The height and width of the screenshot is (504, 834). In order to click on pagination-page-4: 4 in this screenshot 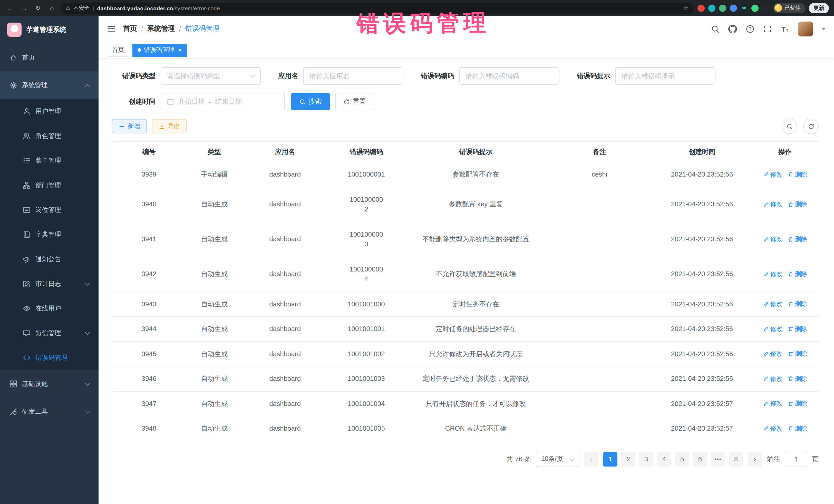, I will do `click(664, 459)`.